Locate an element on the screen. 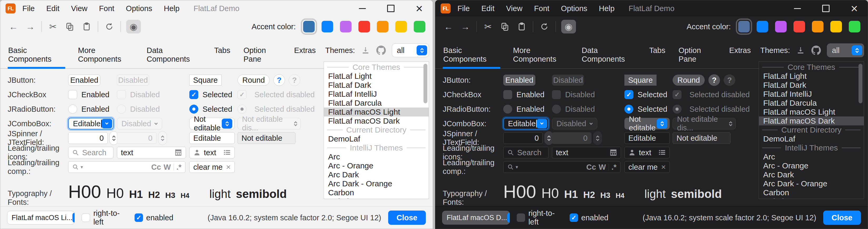  github-icon is located at coordinates (381, 51).